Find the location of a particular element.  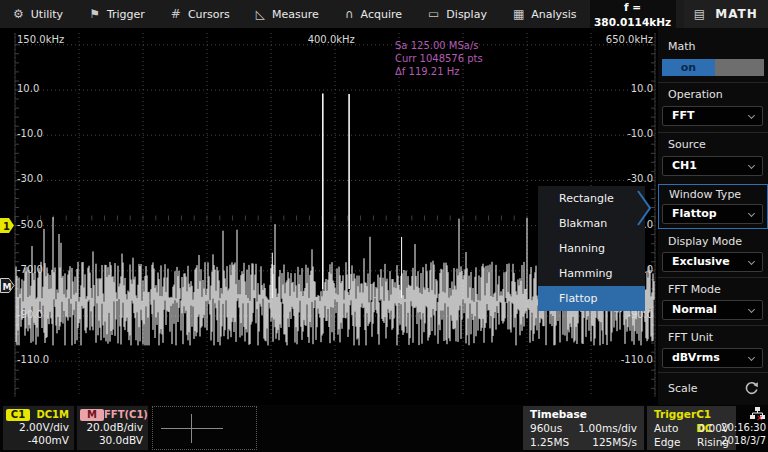

menu-display: ▭ Display is located at coordinates (458, 14).